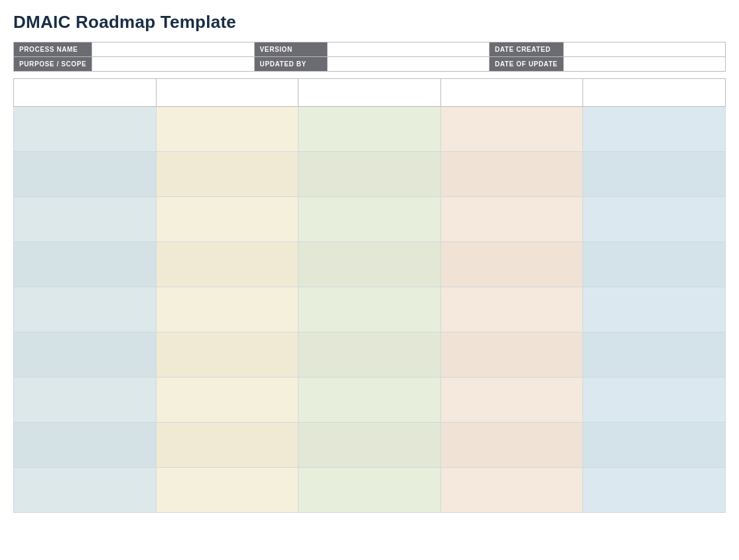  Describe the element at coordinates (173, 50) in the screenshot. I see `meta-value-process` at that location.